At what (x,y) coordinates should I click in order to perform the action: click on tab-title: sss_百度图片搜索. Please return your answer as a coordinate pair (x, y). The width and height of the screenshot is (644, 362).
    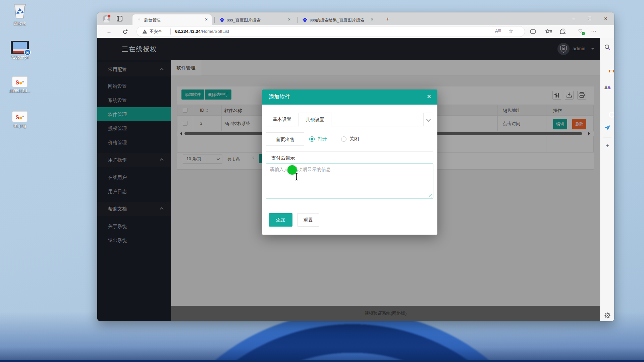
    Looking at the image, I should click on (255, 20).